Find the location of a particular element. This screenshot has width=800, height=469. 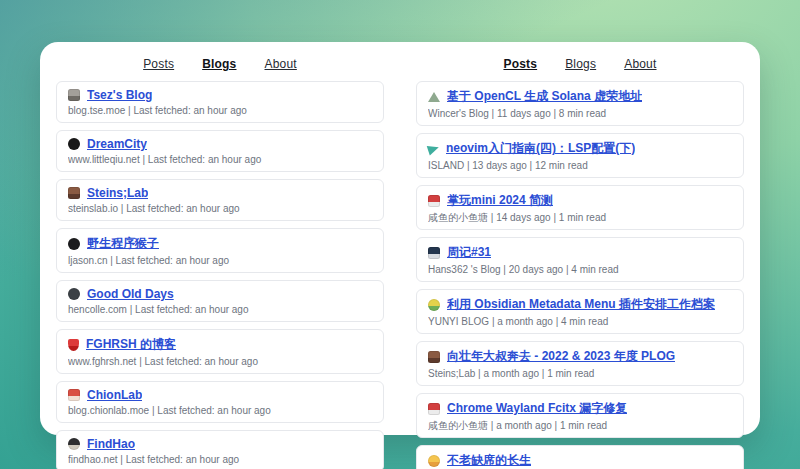

item-meta: ISLAND | 13 days ago | 12 min read is located at coordinates (580, 166).